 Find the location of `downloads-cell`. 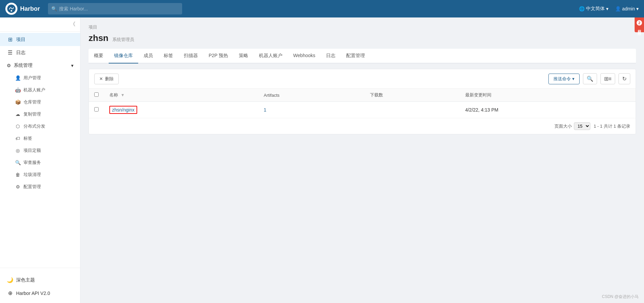

downloads-cell is located at coordinates (412, 110).